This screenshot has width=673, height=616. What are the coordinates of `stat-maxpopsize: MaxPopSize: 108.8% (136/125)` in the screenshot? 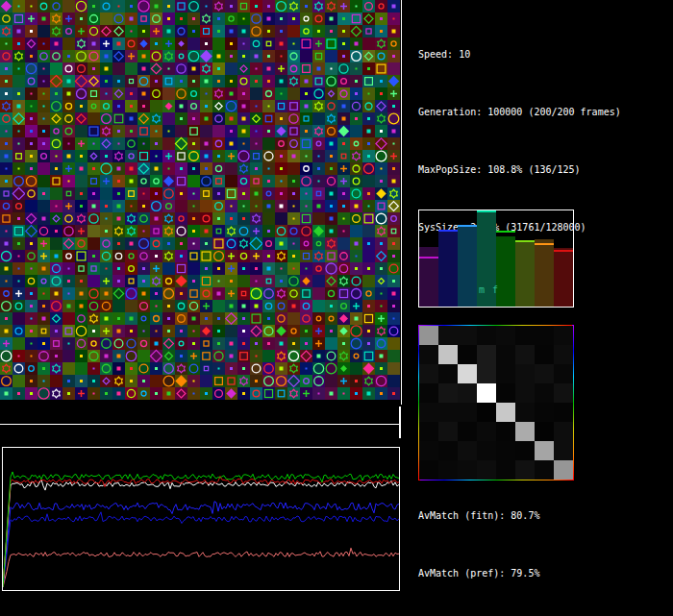 It's located at (519, 170).